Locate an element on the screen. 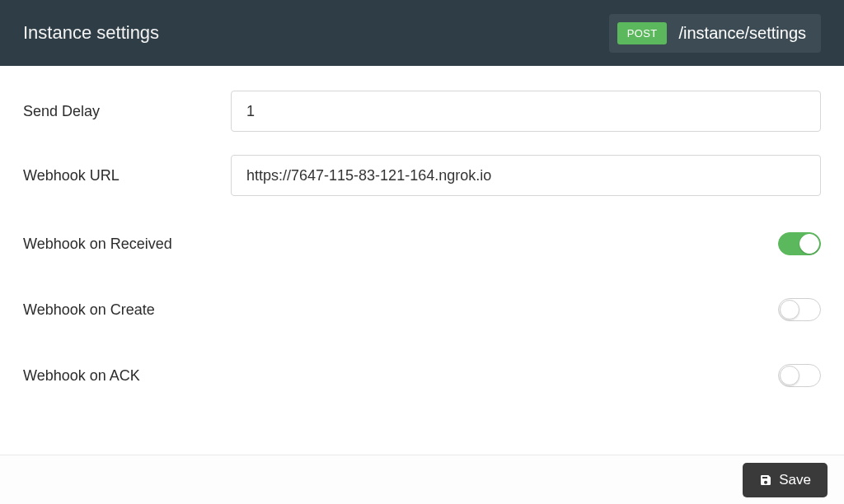 The image size is (844, 504). toggle-webhook-on-received is located at coordinates (799, 244).